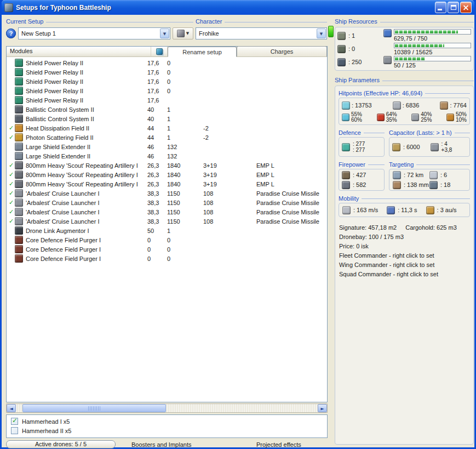  Describe the element at coordinates (167, 137) in the screenshot. I see `module-row: ✓ Photon Scattering Field II 44 1 -2` at that location.